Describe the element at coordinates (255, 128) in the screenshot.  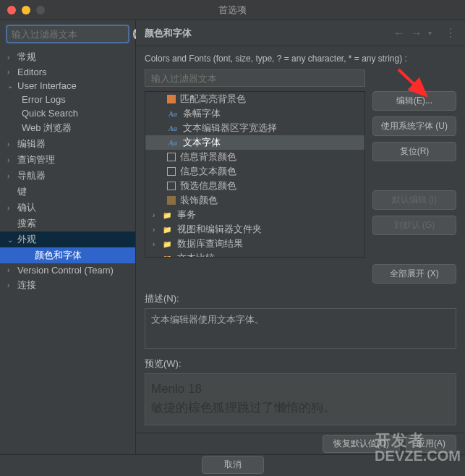
I see `font-tree-item: Aa文本编辑器区字宽选择` at that location.